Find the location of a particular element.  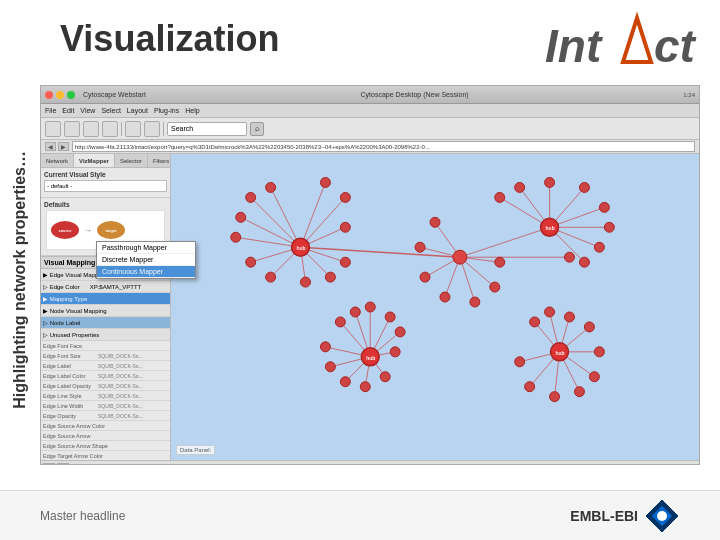

data-panel-buttons is located at coordinates (56, 464).